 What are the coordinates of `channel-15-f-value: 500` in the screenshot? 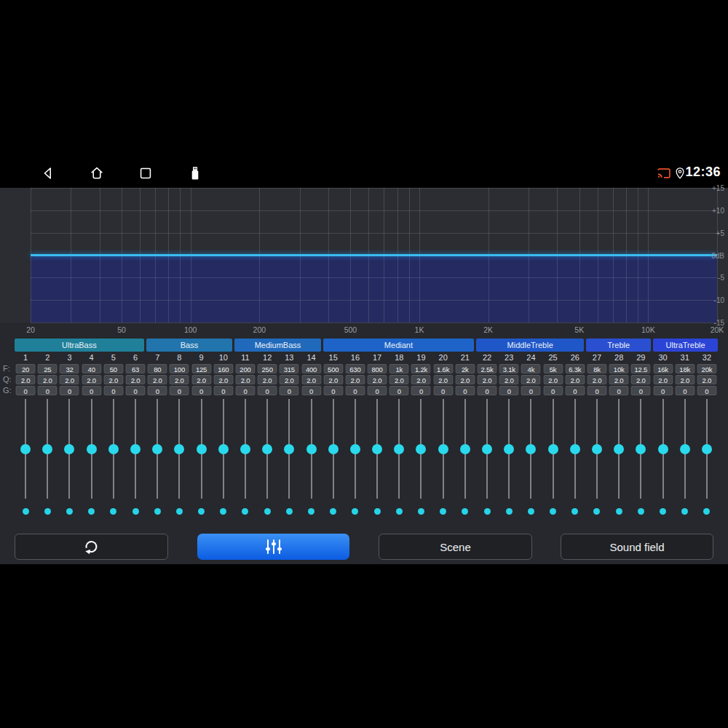 It's located at (333, 368).